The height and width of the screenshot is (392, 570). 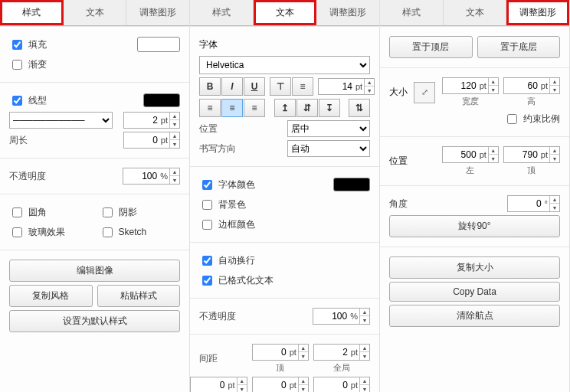 What do you see at coordinates (207, 225) in the screenshot?
I see `bordercolor-checkbox` at bounding box center [207, 225].